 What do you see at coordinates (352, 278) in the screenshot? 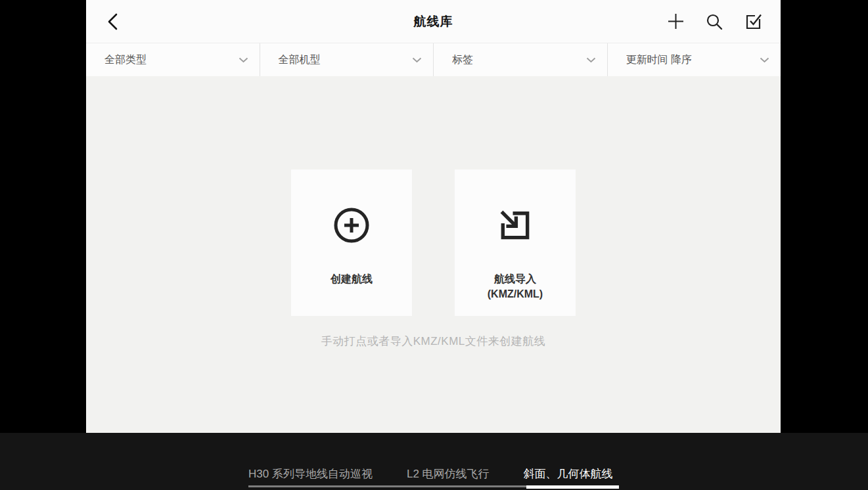
I see `create-route-label: 创建航线` at bounding box center [352, 278].